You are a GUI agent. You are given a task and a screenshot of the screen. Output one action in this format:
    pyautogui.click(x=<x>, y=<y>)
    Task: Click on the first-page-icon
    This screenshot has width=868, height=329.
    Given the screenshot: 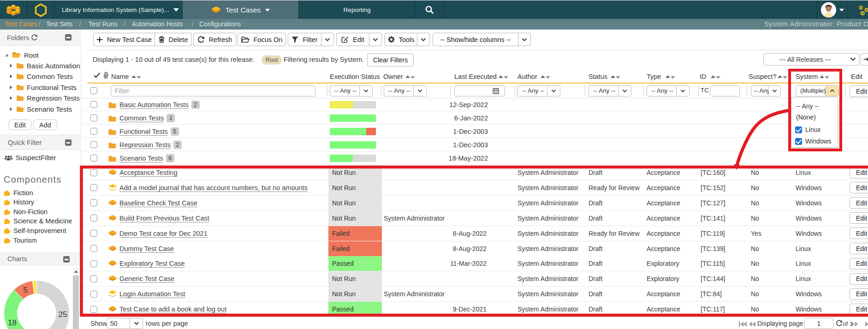 What is the action you would take?
    pyautogui.click(x=743, y=324)
    